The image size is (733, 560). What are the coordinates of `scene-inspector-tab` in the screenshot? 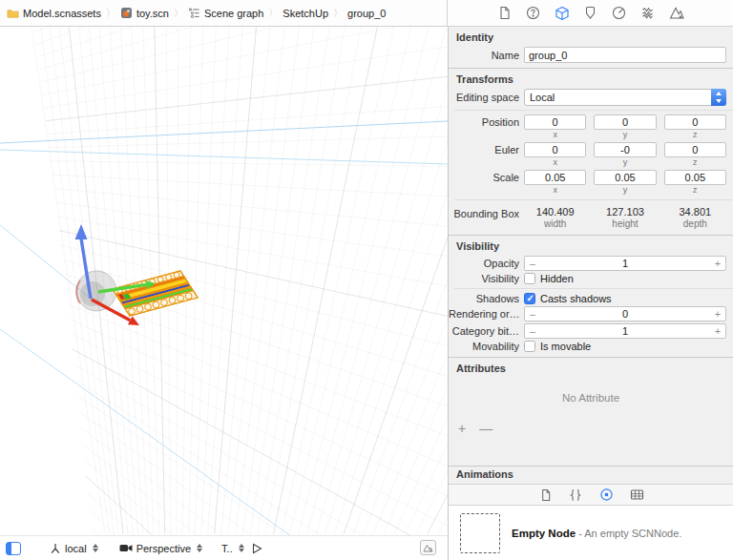 It's located at (676, 13).